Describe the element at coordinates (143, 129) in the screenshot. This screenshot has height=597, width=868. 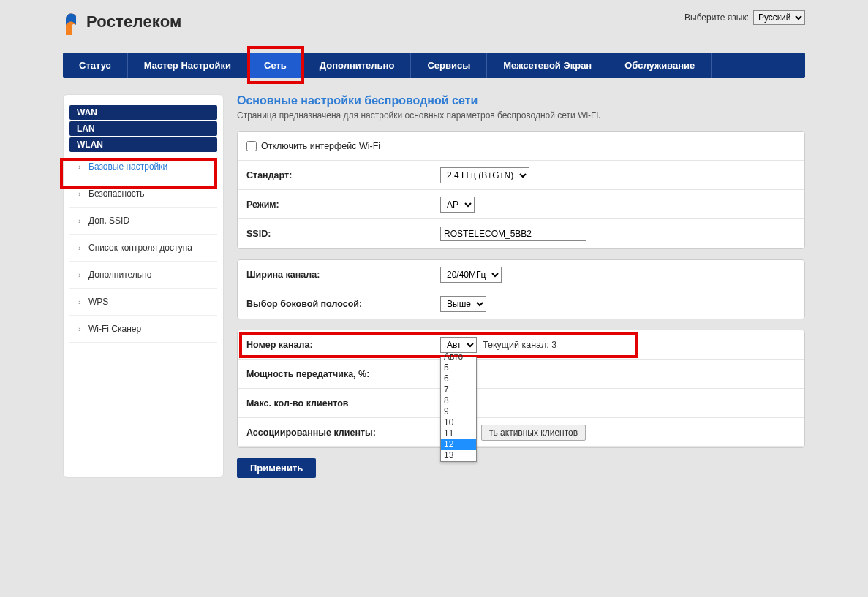
I see `sidebar-section-lan: LAN` at that location.